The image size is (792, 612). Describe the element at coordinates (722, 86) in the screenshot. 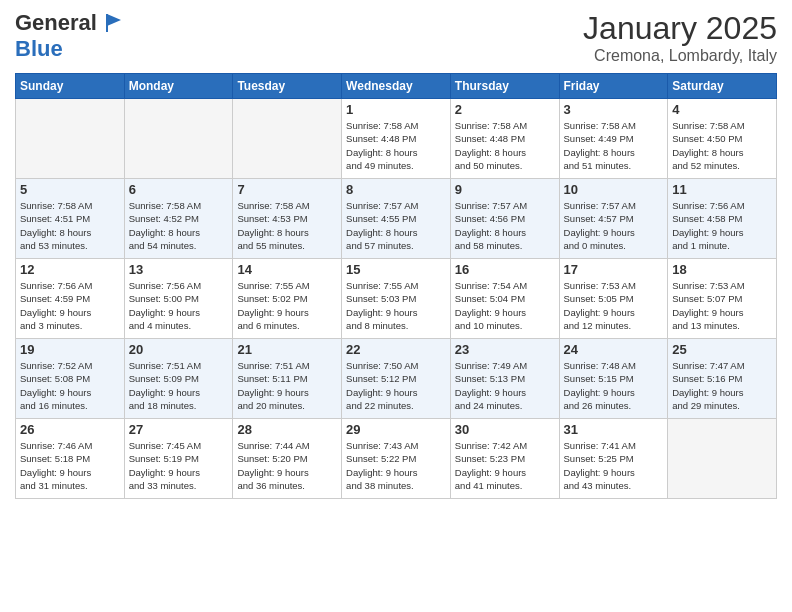

I see `weekday-header-saturday: Saturday` at that location.